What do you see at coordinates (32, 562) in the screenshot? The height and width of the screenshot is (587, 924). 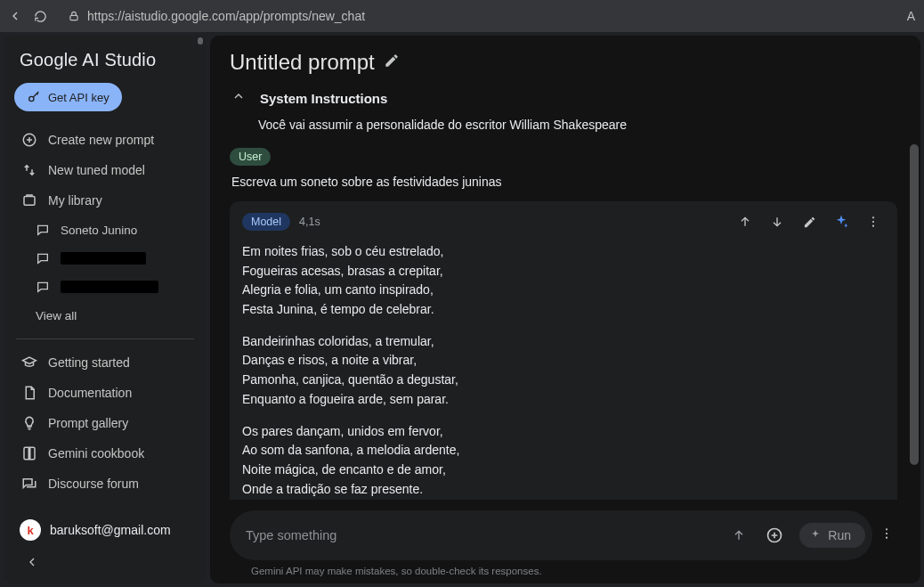 I see `chevron-left-icon` at bounding box center [32, 562].